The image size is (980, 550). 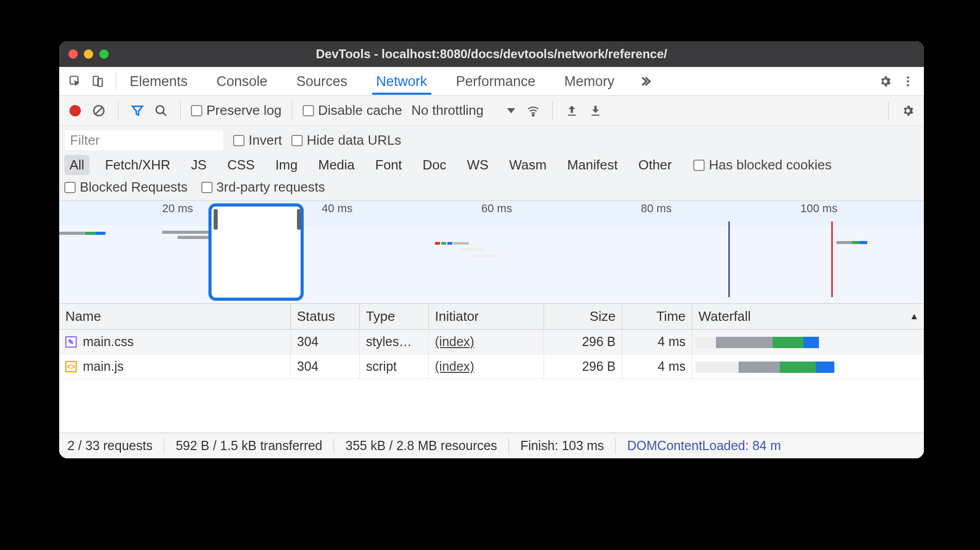 What do you see at coordinates (492, 81) in the screenshot?
I see `panels-tabbar: Elements Console Sources Network Perform…` at bounding box center [492, 81].